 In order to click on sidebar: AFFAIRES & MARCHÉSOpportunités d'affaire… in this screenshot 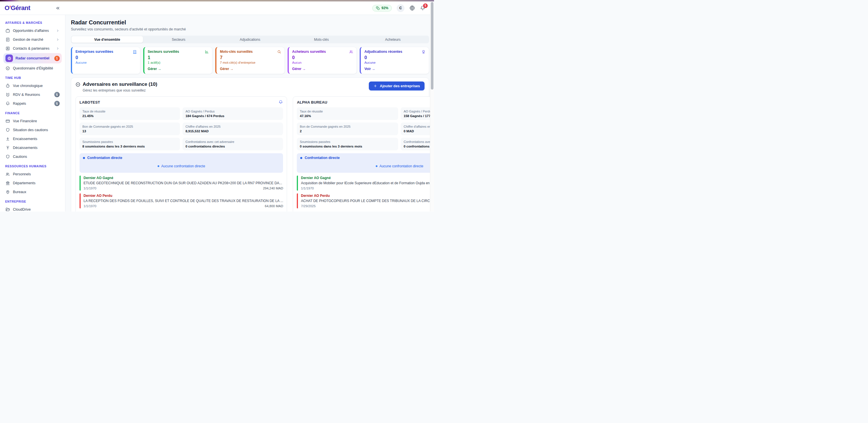, I will do `click(33, 113)`.